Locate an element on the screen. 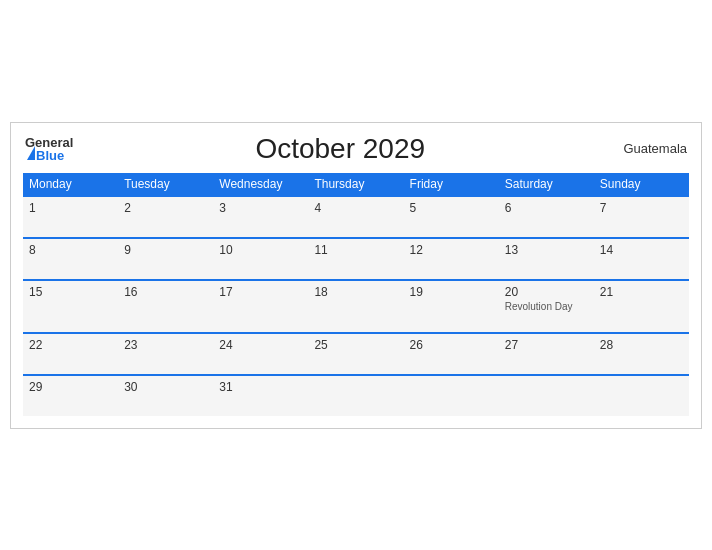 This screenshot has height=550, width=712. calendar-day-cell: 18 is located at coordinates (356, 306).